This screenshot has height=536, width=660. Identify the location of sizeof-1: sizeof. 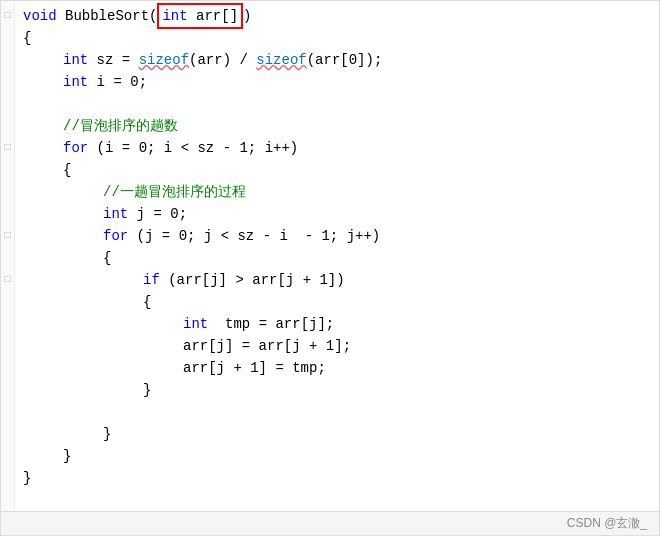
(164, 60).